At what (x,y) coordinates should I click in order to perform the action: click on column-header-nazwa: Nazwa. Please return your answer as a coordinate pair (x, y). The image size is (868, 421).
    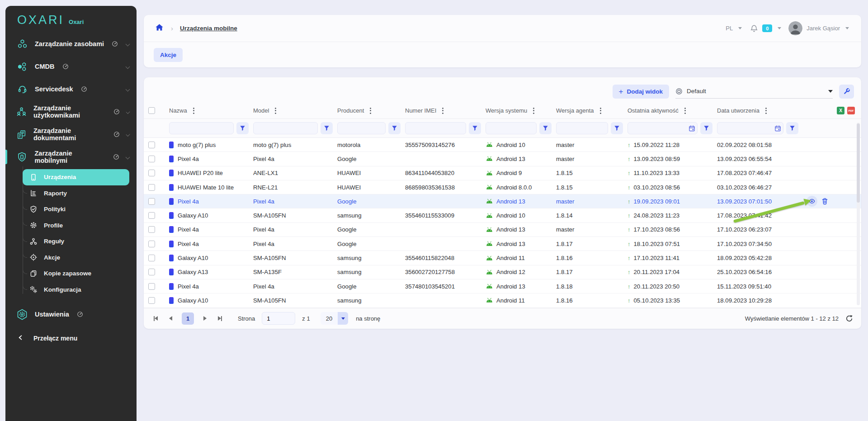
    Looking at the image, I should click on (178, 110).